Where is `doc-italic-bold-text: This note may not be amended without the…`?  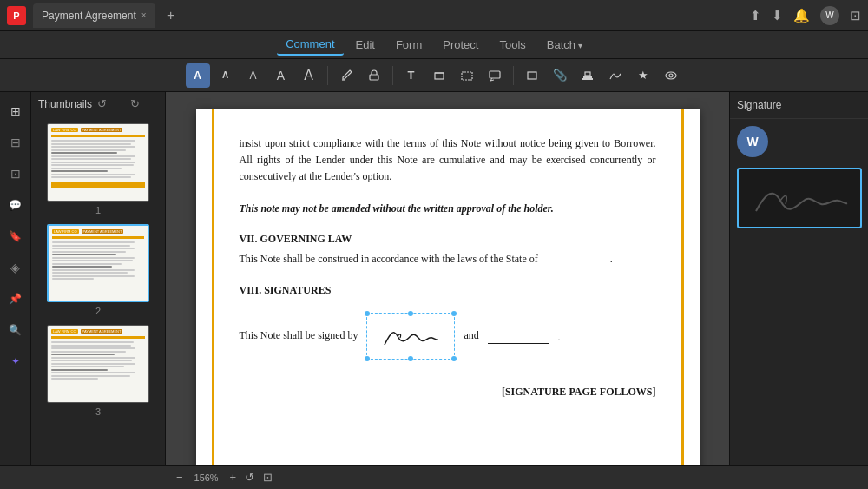
doc-italic-bold-text: This note may not be amended without the… is located at coordinates (397, 208).